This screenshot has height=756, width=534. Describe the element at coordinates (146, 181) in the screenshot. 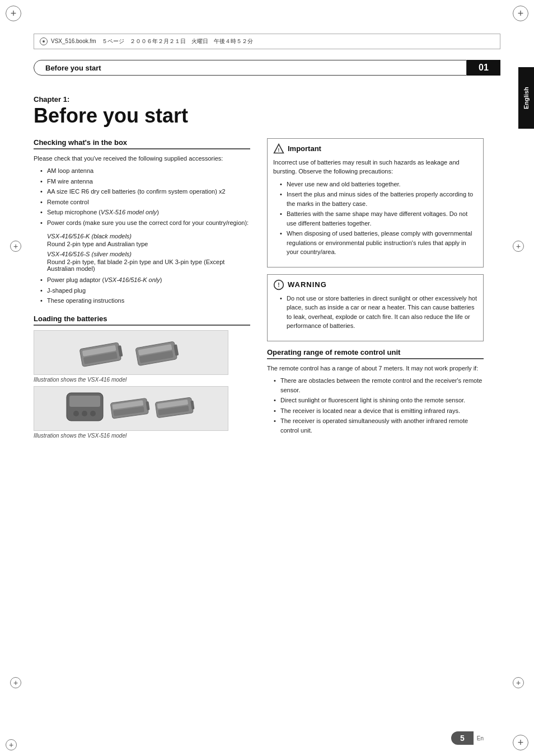

I see `list-item: FM wire antenna` at that location.